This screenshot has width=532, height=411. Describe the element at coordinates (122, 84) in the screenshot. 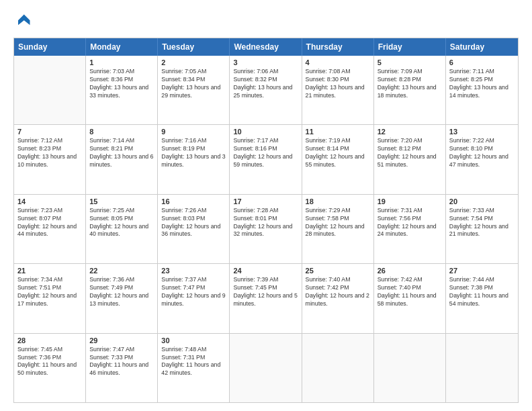

I see `day-info: Sunrise: 7:03 AMSunset: 8:36 PMDaylight:…` at that location.